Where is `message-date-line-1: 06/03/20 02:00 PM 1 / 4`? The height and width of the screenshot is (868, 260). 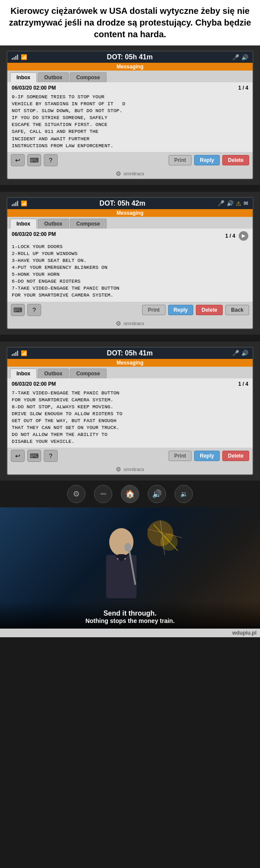 message-date-line-1: 06/03/20 02:00 PM 1 / 4 is located at coordinates (130, 88).